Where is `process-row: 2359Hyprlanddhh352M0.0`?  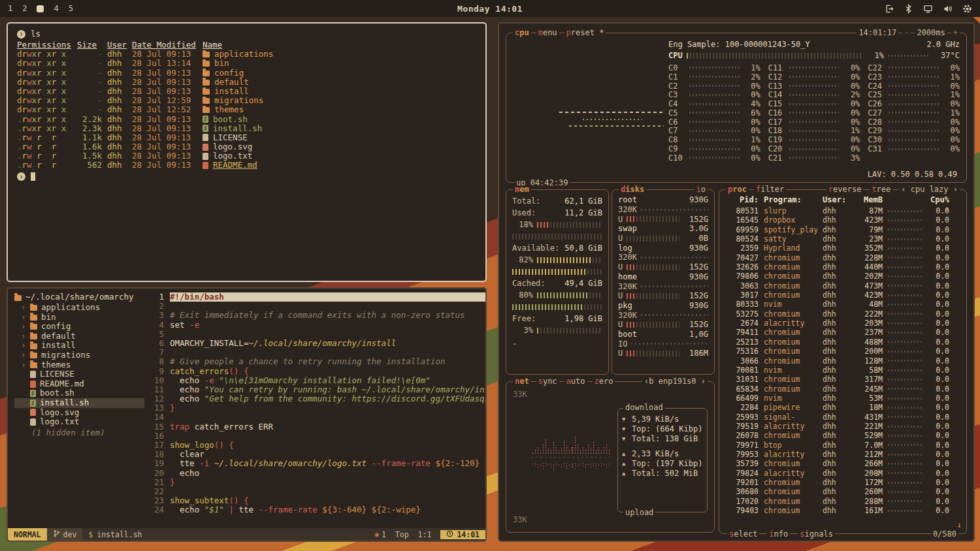 process-row: 2359Hyprlanddhh352M0.0 is located at coordinates (838, 248).